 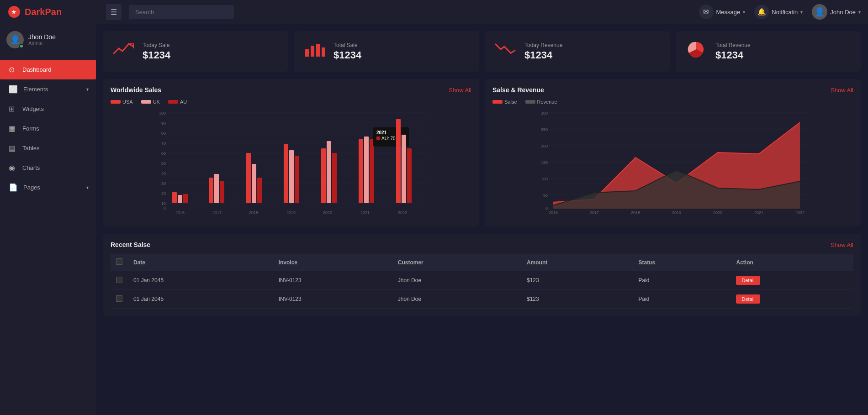 What do you see at coordinates (530, 102) in the screenshot?
I see `legend-revenue-dot` at bounding box center [530, 102].